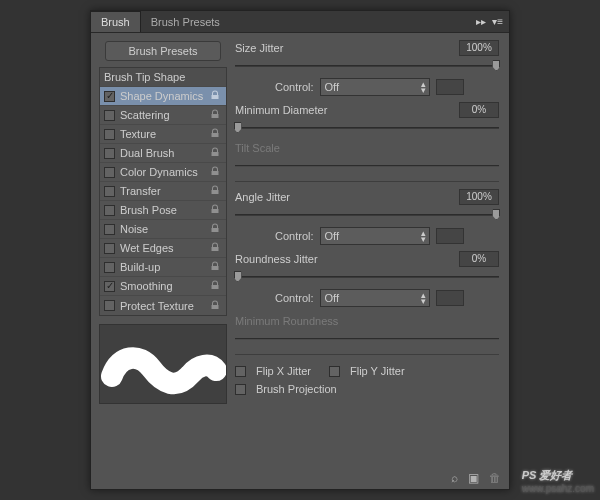 The height and width of the screenshot is (500, 600). I want to click on roundness-control-select: Off▴▾, so click(375, 298).